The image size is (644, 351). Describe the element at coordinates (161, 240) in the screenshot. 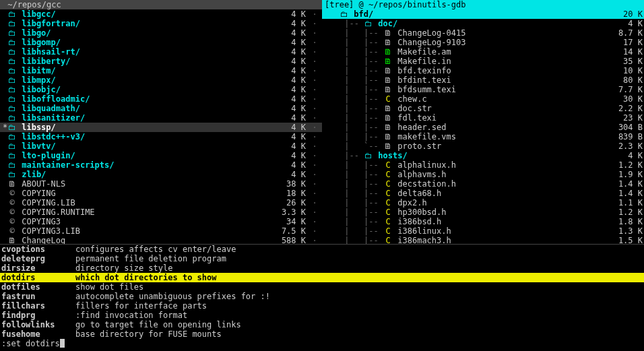

I see `file-row: 🗎 ChangeLog588 K ·` at that location.